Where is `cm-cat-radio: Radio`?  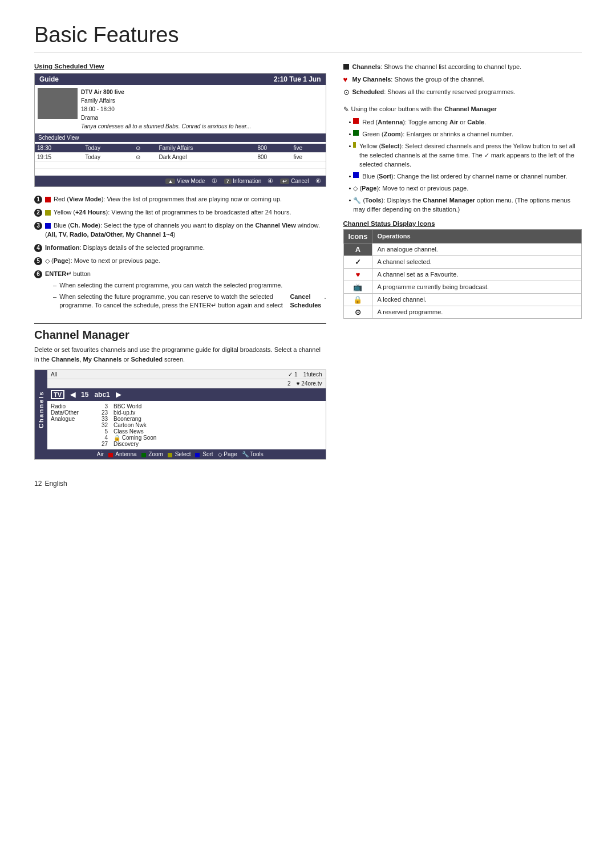
cm-cat-radio: Radio is located at coordinates (70, 406).